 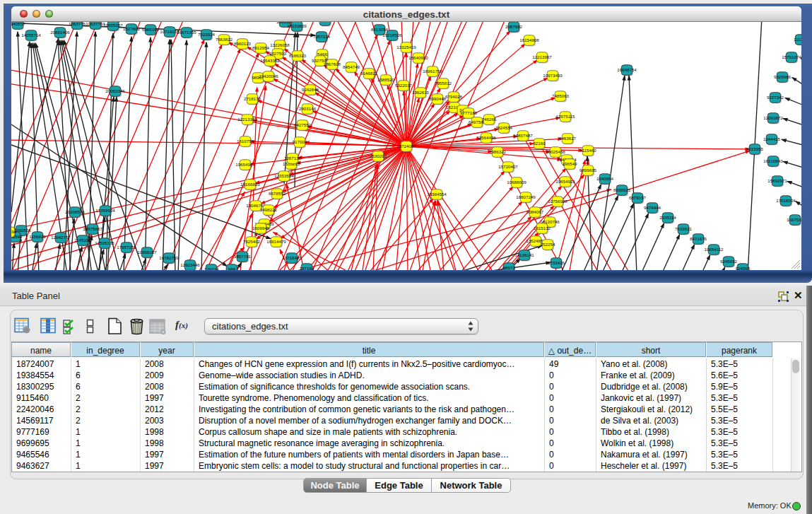 What do you see at coordinates (772, 139) in the screenshot?
I see `svg-text: 1244415` at bounding box center [772, 139].